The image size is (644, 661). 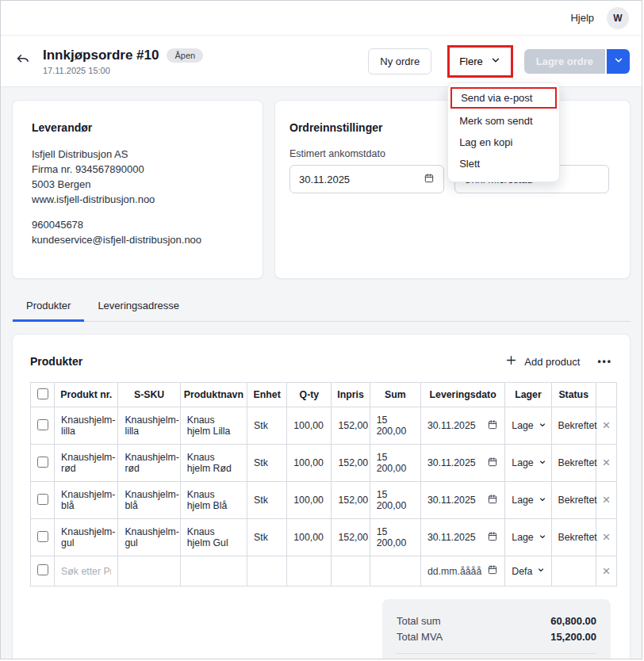 What do you see at coordinates (462, 571) in the screenshot?
I see `cell-leveringsdato: dd.mm.åååå` at bounding box center [462, 571].